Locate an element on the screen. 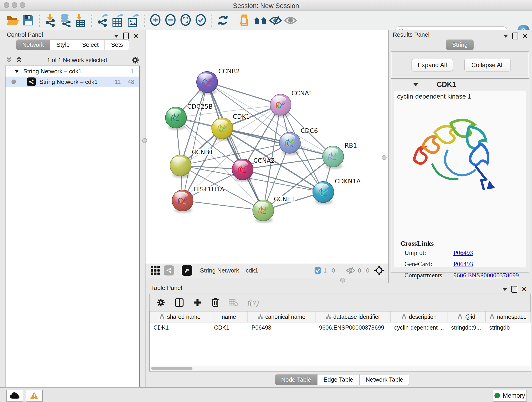 Image resolution: width=532 pixels, height=402 pixels. grid-view-icon is located at coordinates (155, 270).